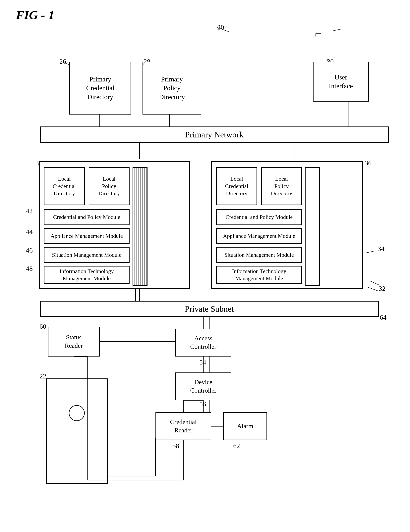 This screenshot has height=532, width=410. I want to click on ref-58: 58, so click(176, 446).